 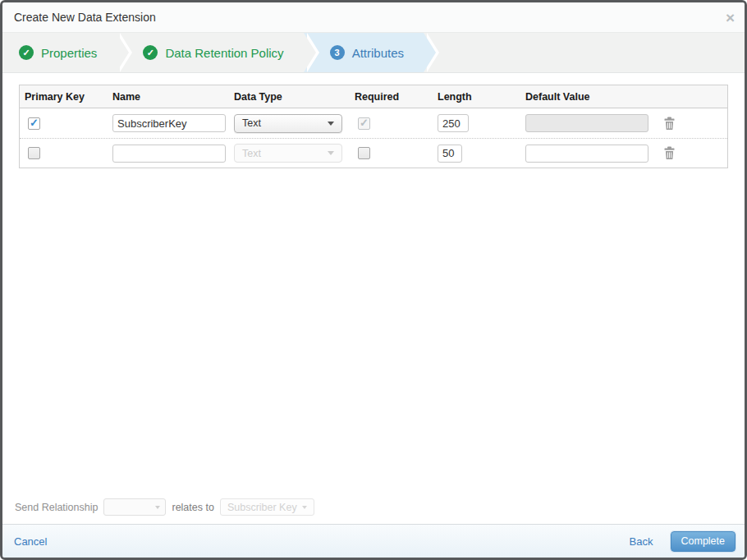 What do you see at coordinates (374, 126) in the screenshot?
I see `attributes-table: Primary Key Name Data Type Required Leng…` at bounding box center [374, 126].